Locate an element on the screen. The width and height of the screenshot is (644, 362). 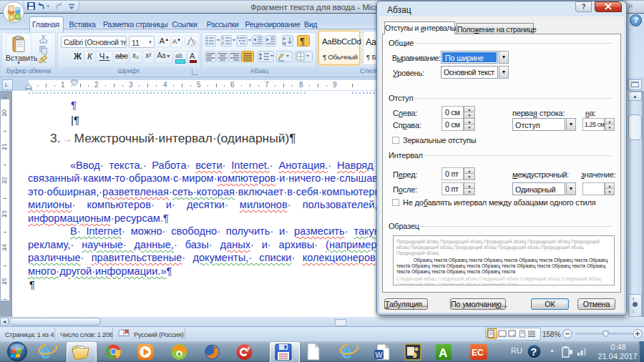
svg-text: EC is located at coordinates (478, 353).